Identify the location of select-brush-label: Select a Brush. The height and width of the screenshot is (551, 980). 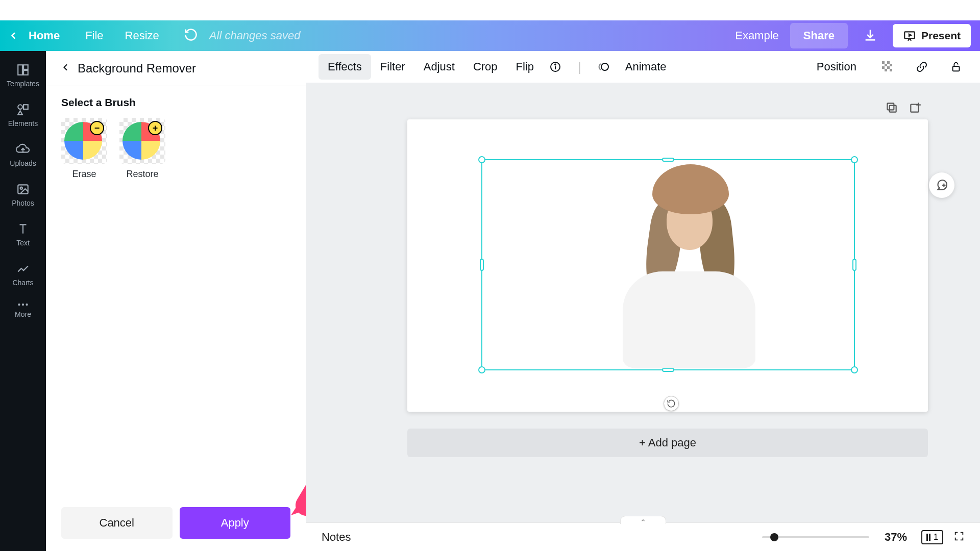
(176, 103).